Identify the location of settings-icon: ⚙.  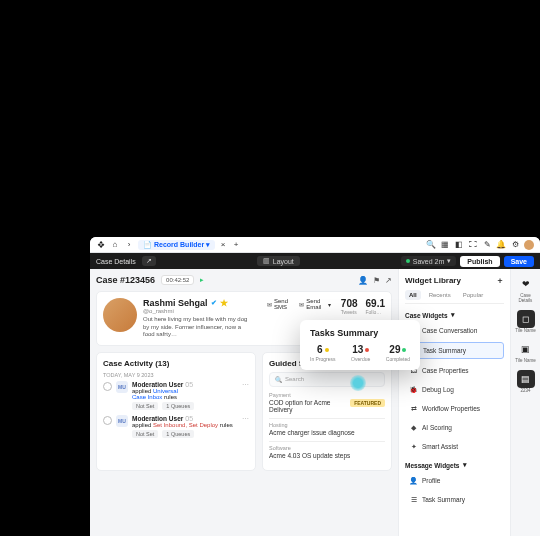
(515, 245).